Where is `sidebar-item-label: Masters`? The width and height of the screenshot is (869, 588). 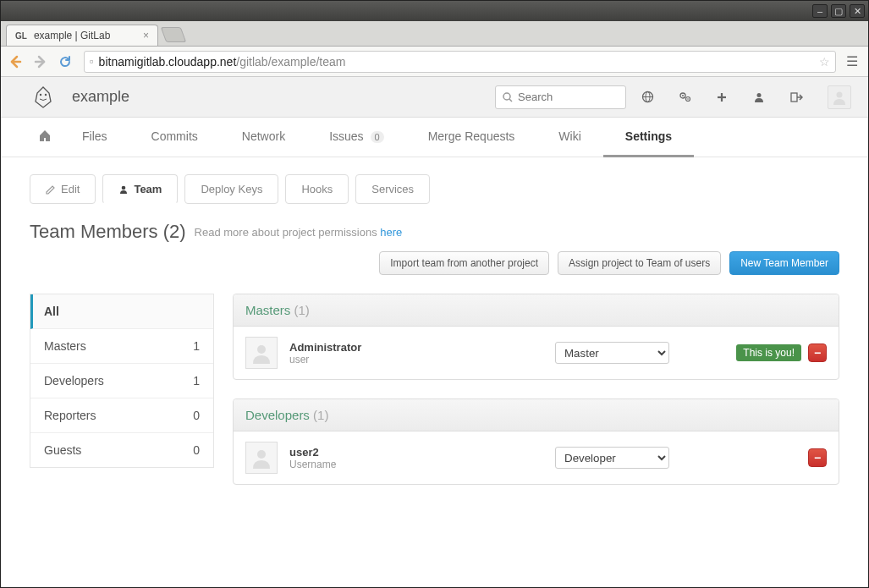 sidebar-item-label: Masters is located at coordinates (65, 346).